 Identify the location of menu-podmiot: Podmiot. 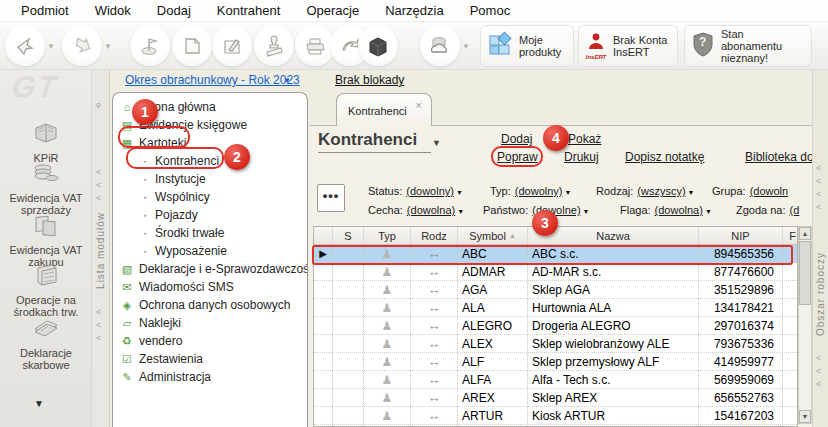
(45, 11).